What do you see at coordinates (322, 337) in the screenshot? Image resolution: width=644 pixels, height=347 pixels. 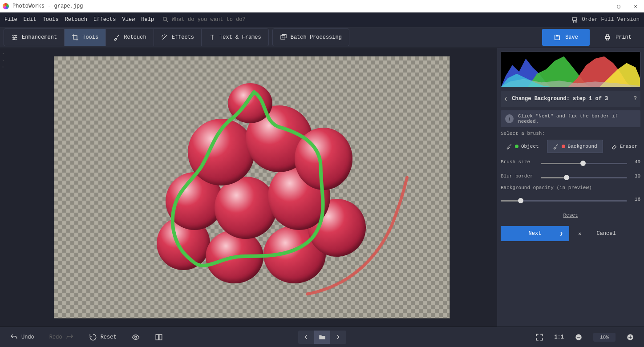 I see `browse-folder-button` at bounding box center [322, 337].